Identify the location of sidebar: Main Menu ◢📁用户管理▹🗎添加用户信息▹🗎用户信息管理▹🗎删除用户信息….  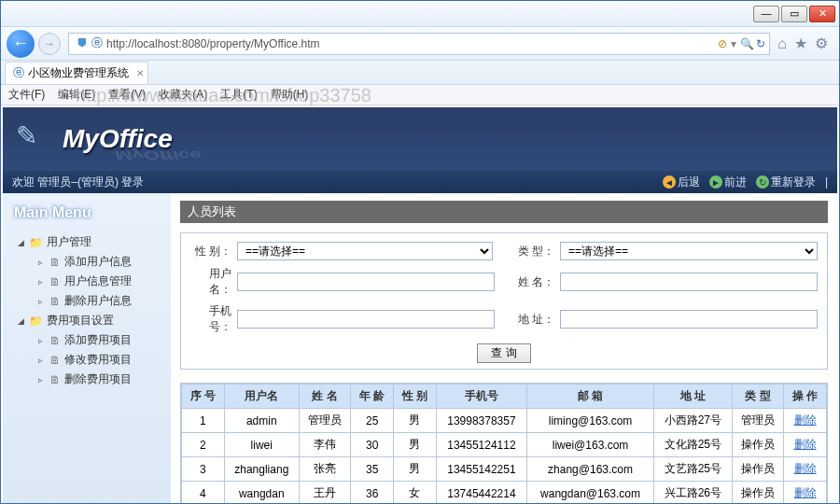
(87, 349).